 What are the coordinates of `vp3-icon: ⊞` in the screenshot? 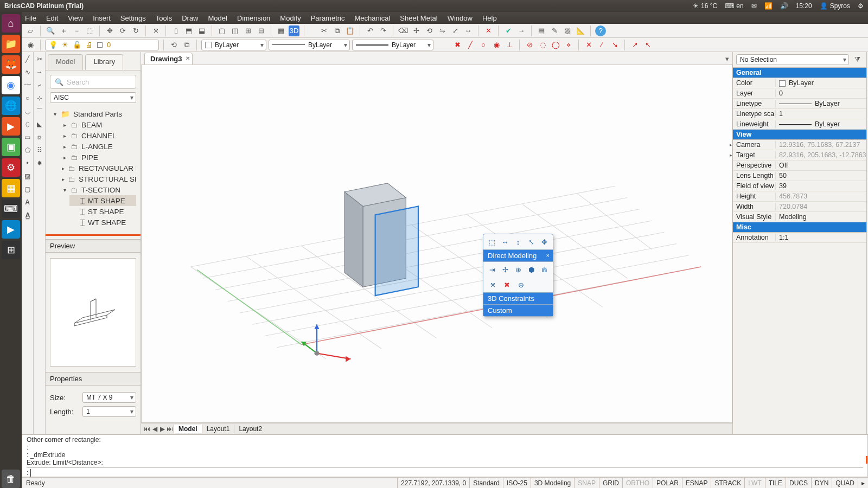 It's located at (248, 31).